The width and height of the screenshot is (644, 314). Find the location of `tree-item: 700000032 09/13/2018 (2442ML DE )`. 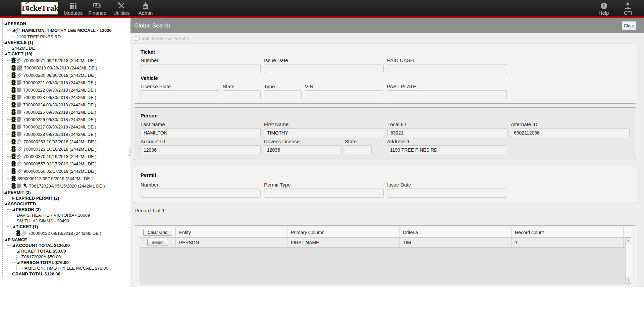

tree-item: 700000032 09/13/2018 (2442ML DE ) is located at coordinates (71, 233).